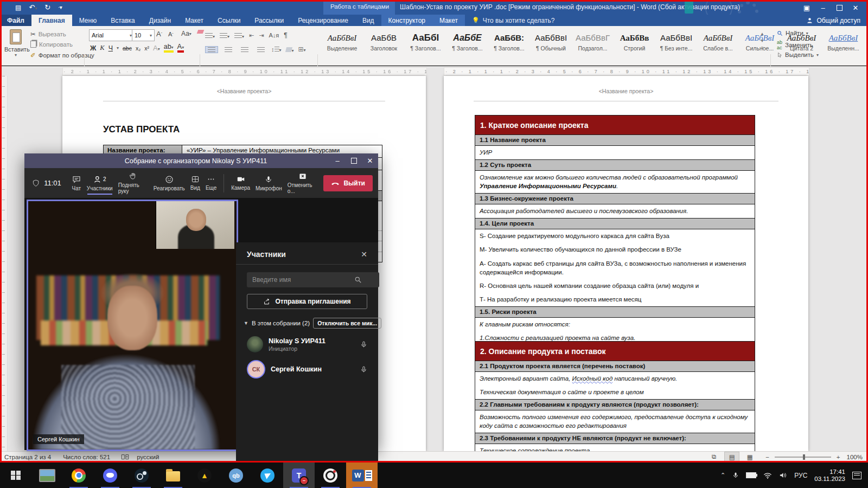 Image resolution: width=868 pixels, height=488 pixels. Describe the element at coordinates (714, 457) in the screenshot. I see `read-mode-icon: ⧉` at that location.